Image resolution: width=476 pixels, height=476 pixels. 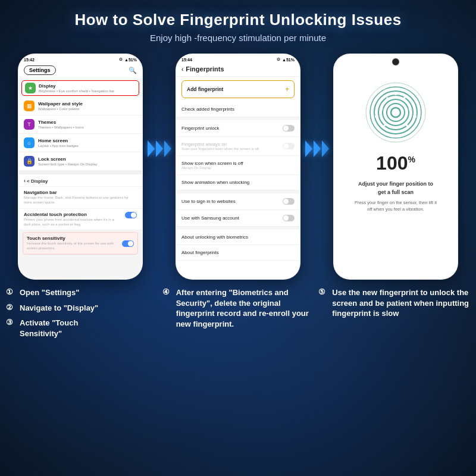 I want to click on touch-toggle, so click(x=128, y=244).